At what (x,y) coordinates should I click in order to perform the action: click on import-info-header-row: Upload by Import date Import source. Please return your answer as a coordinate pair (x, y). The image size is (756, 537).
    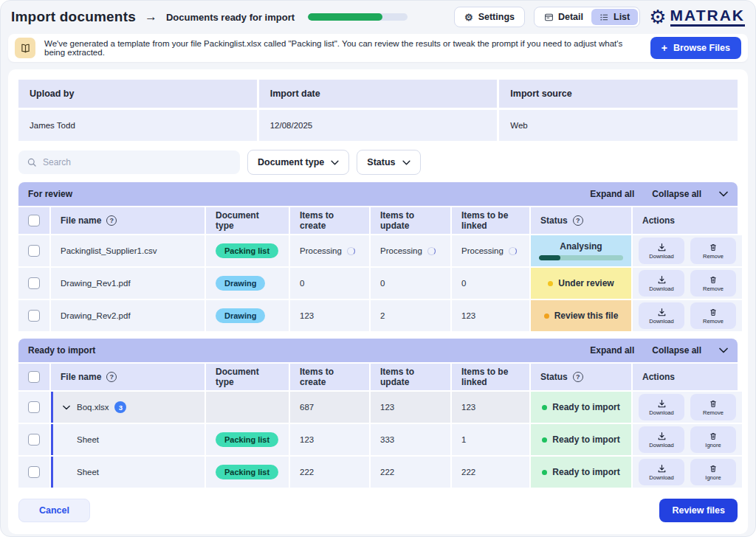
    Looking at the image, I should click on (378, 94).